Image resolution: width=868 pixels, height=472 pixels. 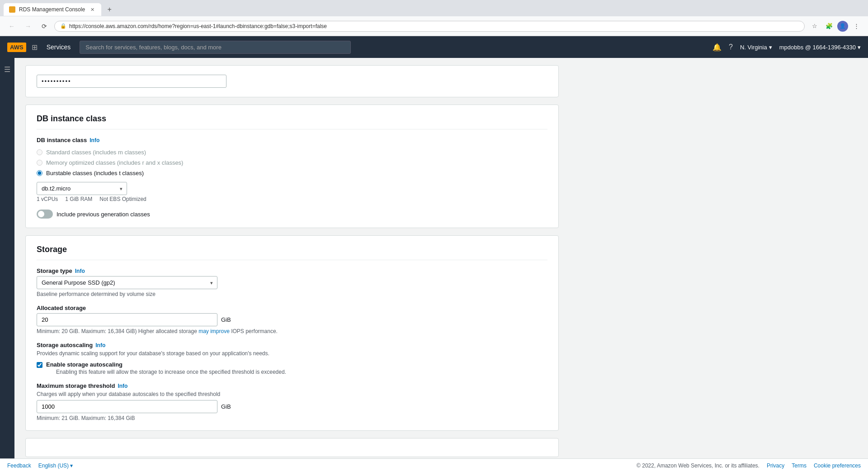 I want to click on radio-burstable: Burstable classes (includes t classes), so click(x=292, y=173).